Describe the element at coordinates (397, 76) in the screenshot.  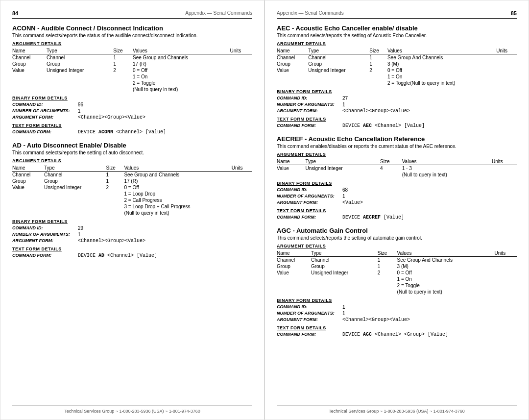
I see `section-aec: AEC - Acoustic Echo Canceller enable/ di…` at that location.